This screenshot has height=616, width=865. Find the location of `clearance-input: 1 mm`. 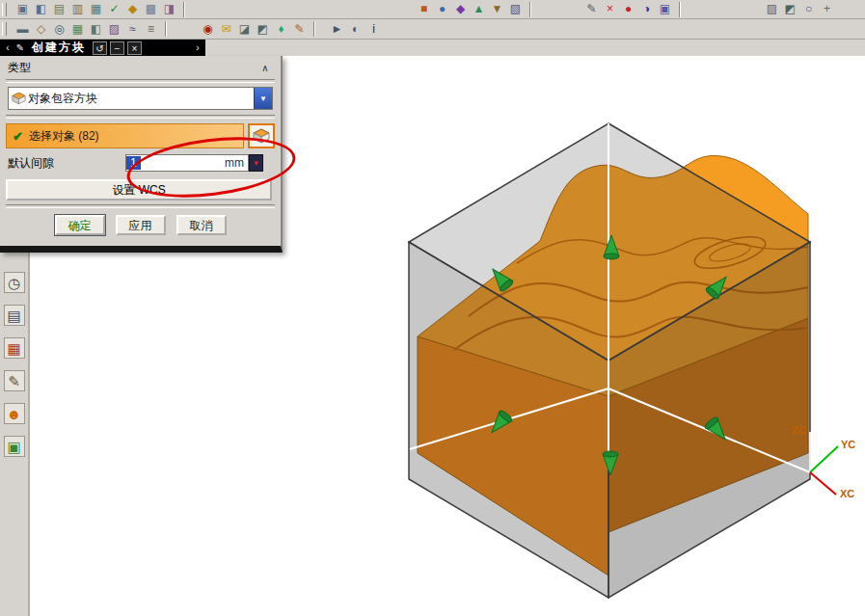

clearance-input: 1 mm is located at coordinates (187, 163).